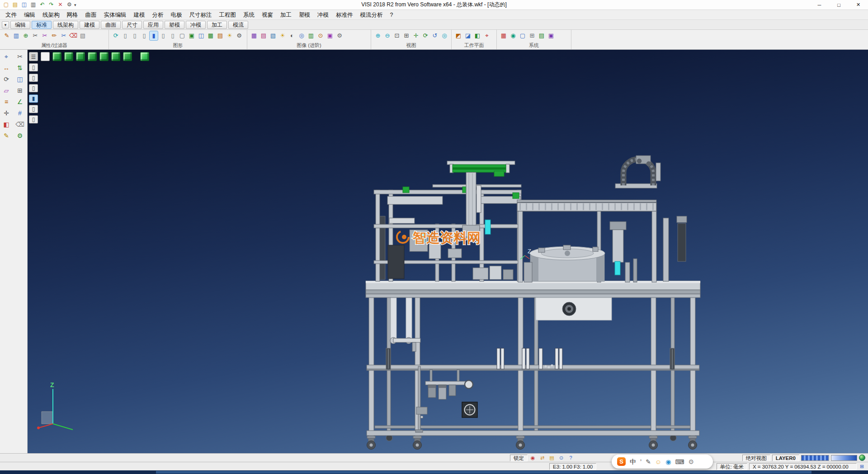  I want to click on menu-standard-parts: 标准件, so click(344, 15).